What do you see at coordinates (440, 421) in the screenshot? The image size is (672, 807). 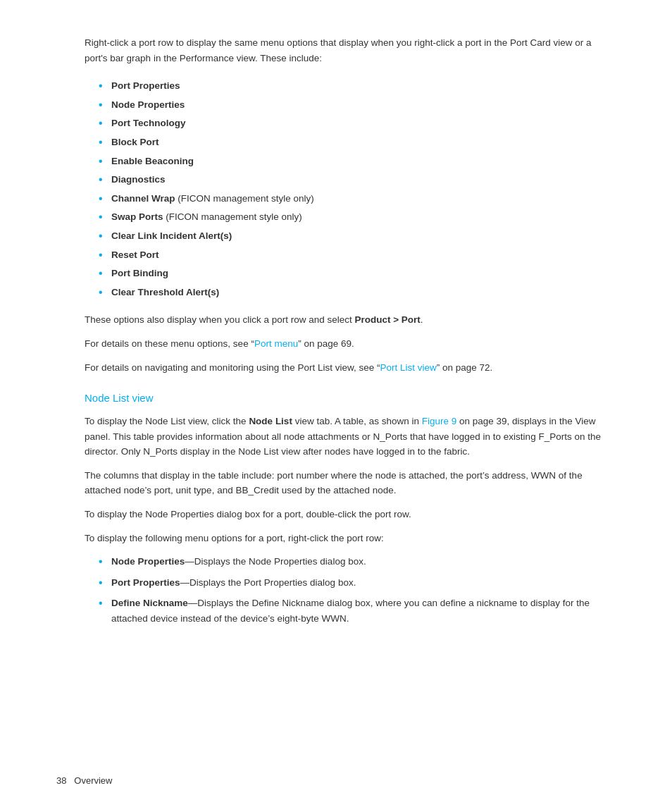 I see `figure-9-link: Figure 9` at bounding box center [440, 421].